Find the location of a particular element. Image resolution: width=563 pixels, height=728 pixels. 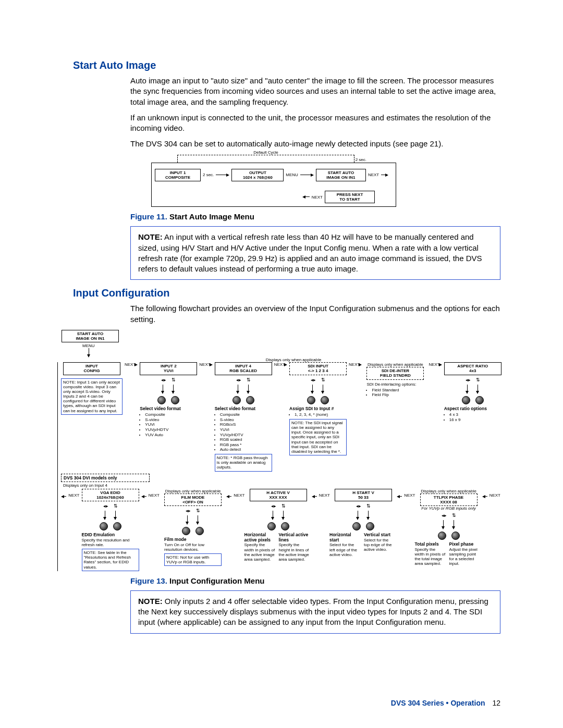

menu-box-input-config: INPUTCONFIG is located at coordinates (92, 368).